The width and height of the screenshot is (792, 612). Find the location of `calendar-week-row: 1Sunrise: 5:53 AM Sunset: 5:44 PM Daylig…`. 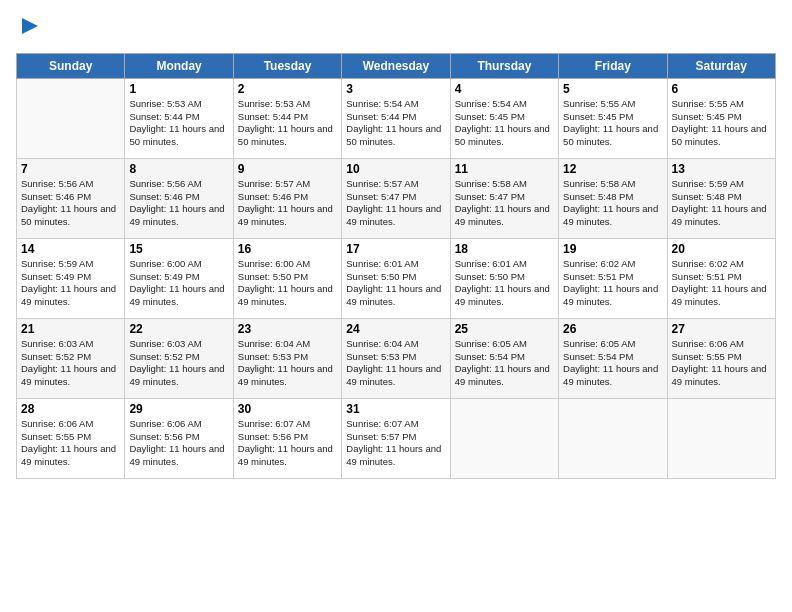

calendar-week-row: 1Sunrise: 5:53 AM Sunset: 5:44 PM Daylig… is located at coordinates (396, 118).